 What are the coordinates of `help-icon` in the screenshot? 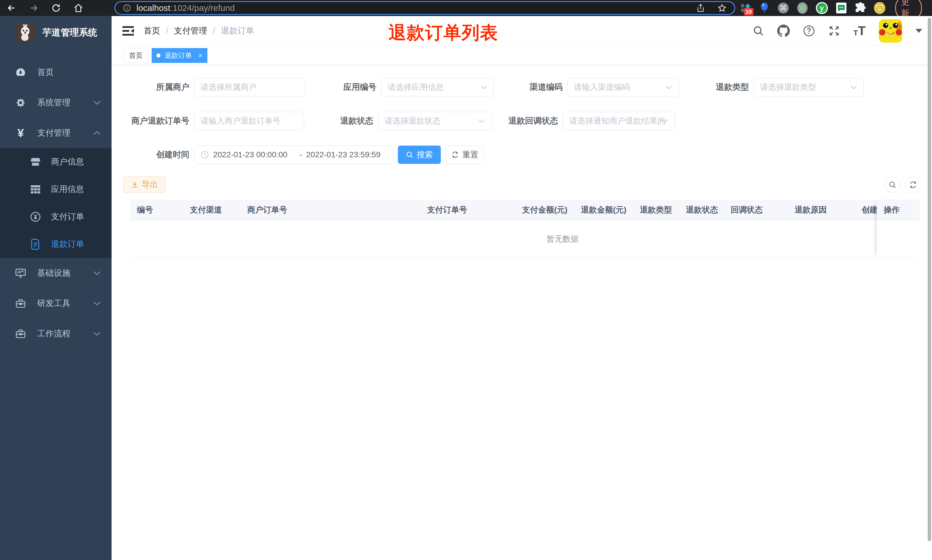 It's located at (809, 31).